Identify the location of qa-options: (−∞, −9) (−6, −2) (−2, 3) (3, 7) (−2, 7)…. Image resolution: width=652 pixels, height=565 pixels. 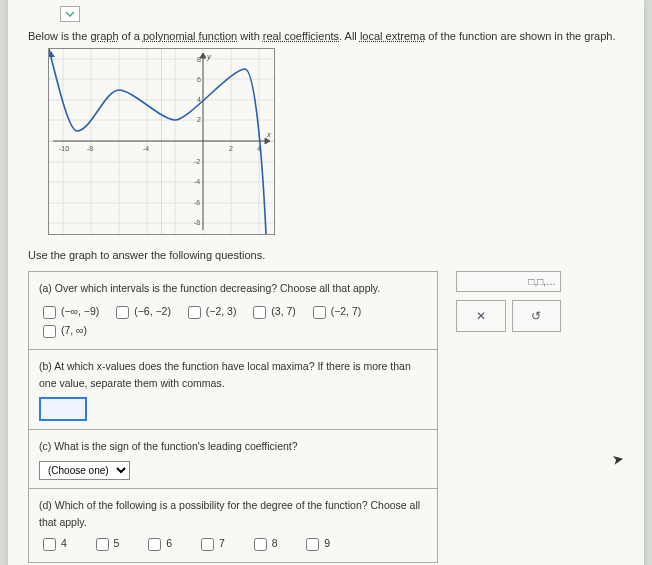
(233, 322).